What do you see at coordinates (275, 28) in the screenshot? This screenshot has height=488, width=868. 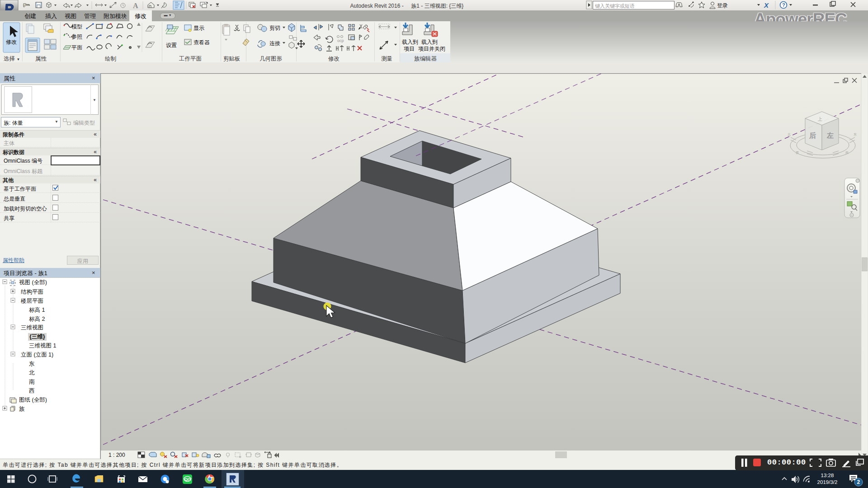 I see `svg-text: 剪切` at bounding box center [275, 28].